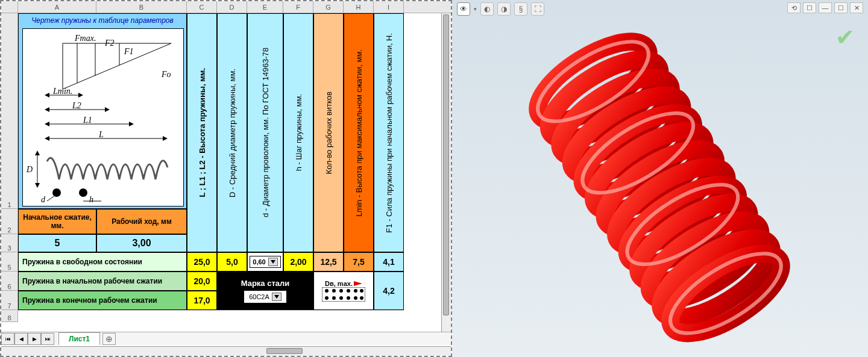 The image size is (868, 357). What do you see at coordinates (794, 8) in the screenshot?
I see `restore-icon: ⟲` at bounding box center [794, 8].